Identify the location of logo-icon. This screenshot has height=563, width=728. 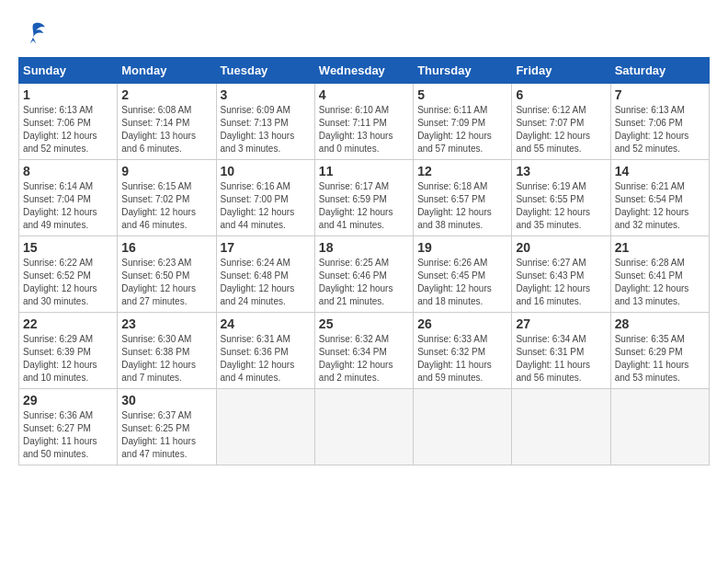
(33, 33).